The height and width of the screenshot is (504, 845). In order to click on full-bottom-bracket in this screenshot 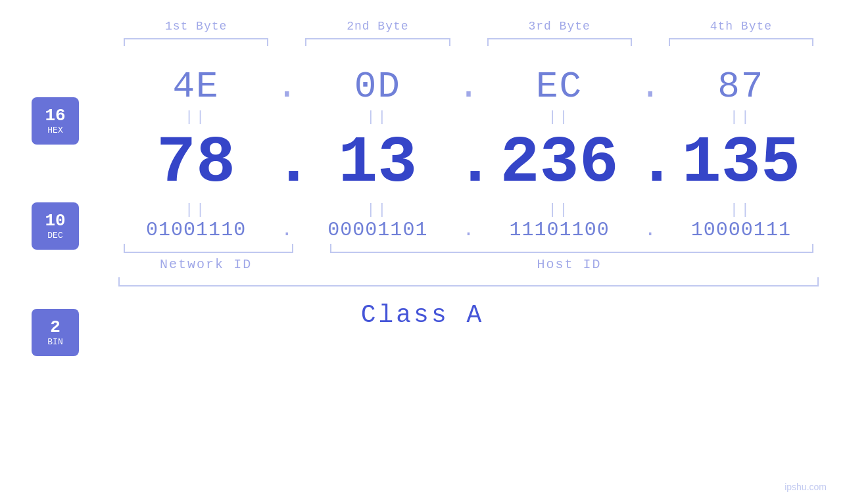, I will do `click(468, 282)`.